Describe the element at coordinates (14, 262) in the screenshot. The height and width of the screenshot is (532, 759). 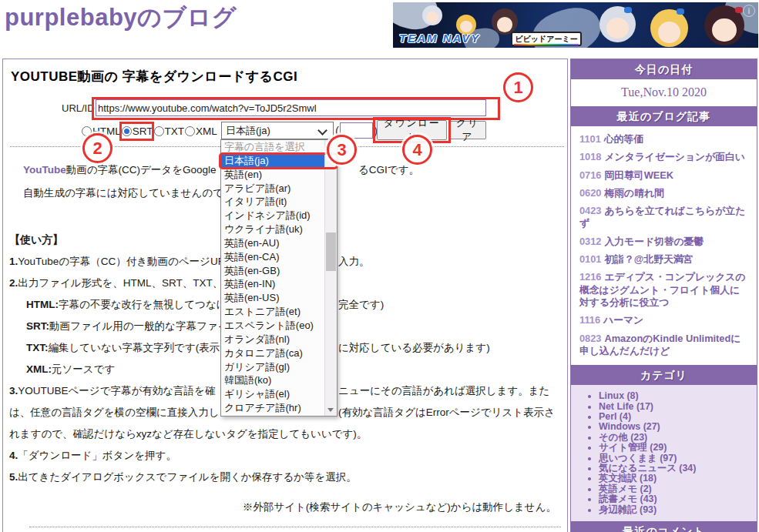
I see `usage-line-prefix: 1.` at that location.